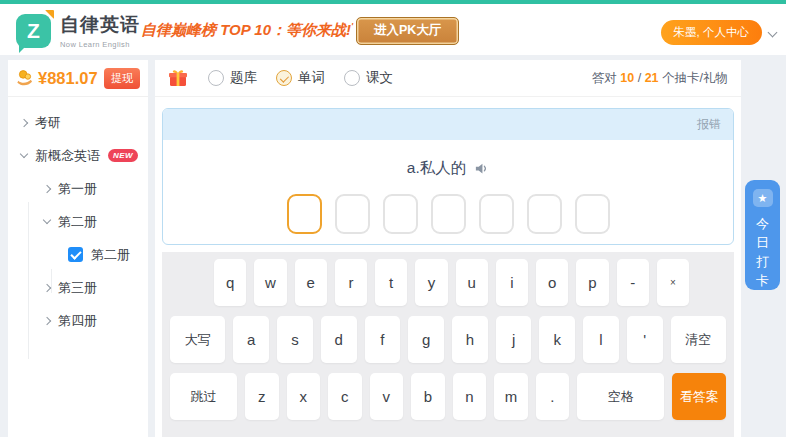 This screenshot has width=786, height=437. I want to click on tree-item-第三册: 第三册, so click(78, 288).